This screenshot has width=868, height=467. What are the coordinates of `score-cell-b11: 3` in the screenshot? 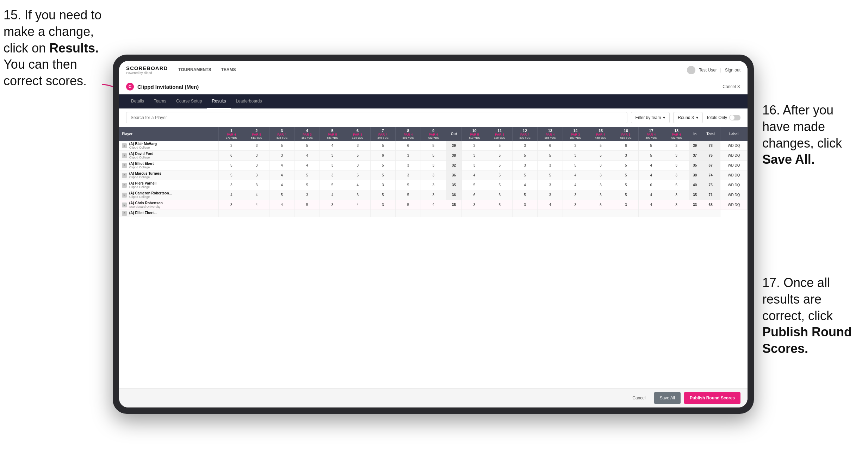 It's located at (500, 195).